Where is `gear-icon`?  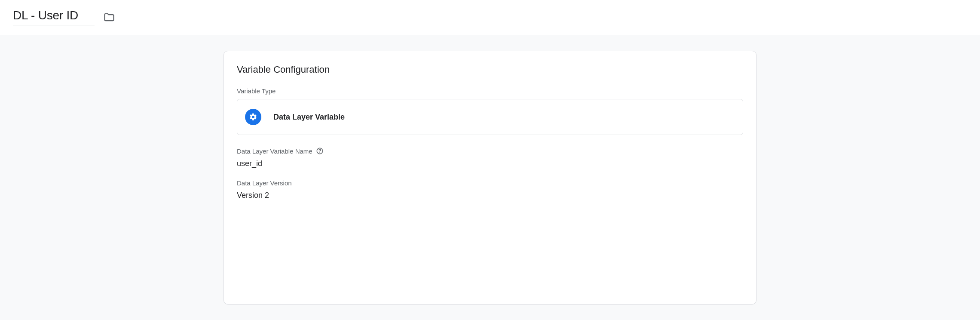
gear-icon is located at coordinates (253, 117).